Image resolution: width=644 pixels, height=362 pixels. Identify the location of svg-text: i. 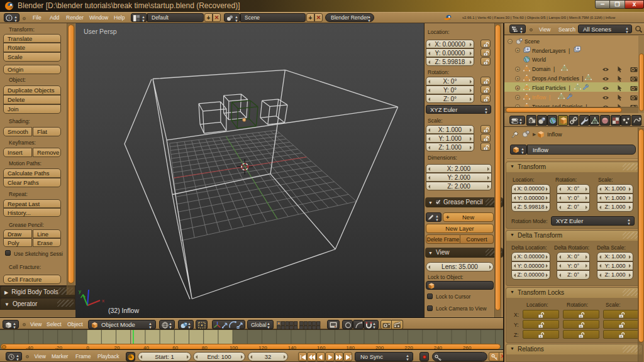
(9, 18).